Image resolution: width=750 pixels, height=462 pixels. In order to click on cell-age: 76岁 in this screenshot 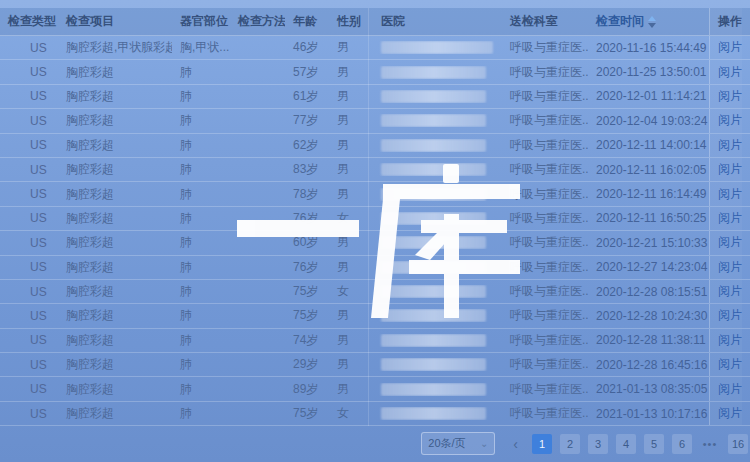, I will do `click(307, 268)`.